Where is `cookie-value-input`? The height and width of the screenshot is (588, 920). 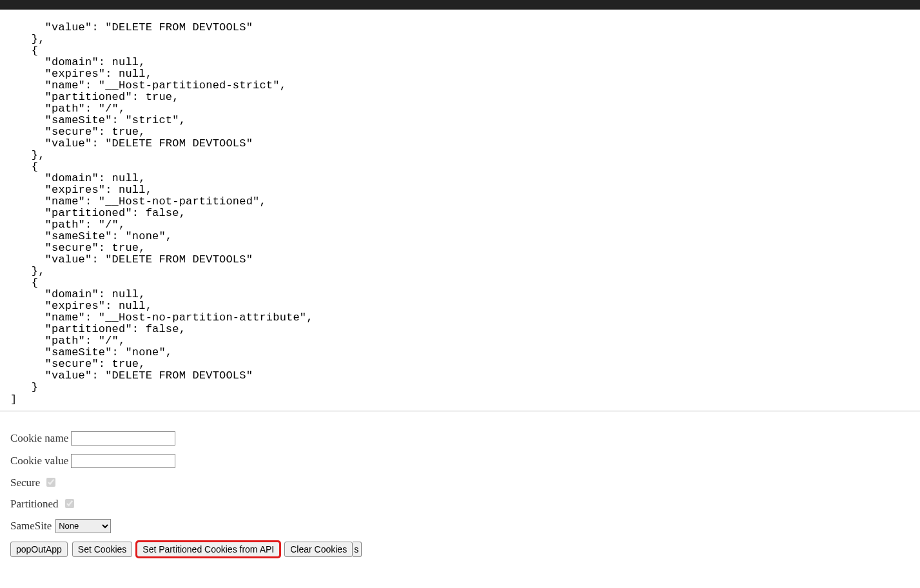 cookie-value-input is located at coordinates (123, 461).